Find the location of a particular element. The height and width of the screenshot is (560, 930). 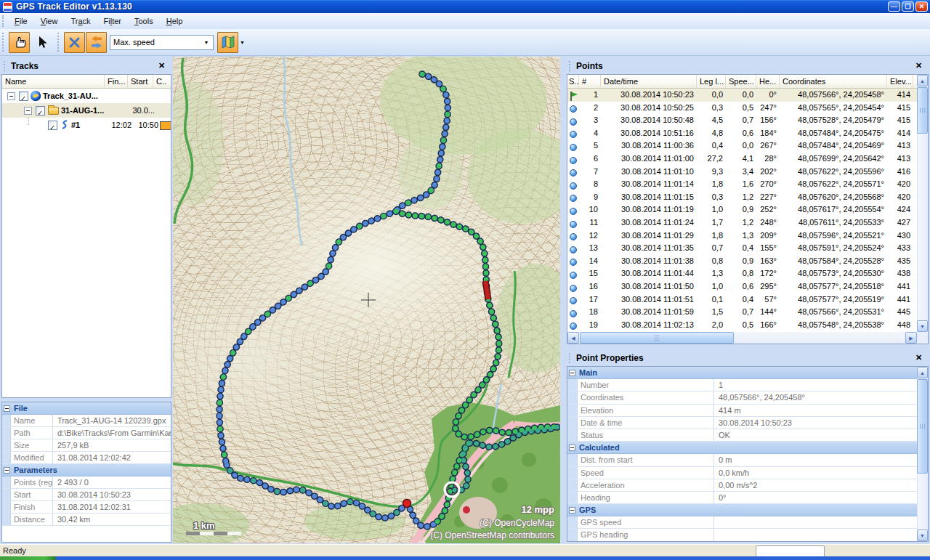

map-dropdown-icon: ▼ is located at coordinates (243, 42).